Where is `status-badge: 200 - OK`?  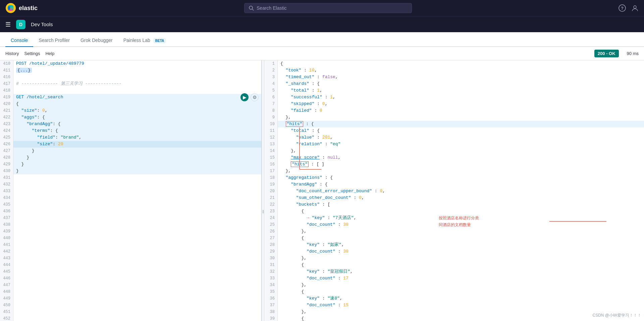 status-badge: 200 - OK is located at coordinates (606, 54).